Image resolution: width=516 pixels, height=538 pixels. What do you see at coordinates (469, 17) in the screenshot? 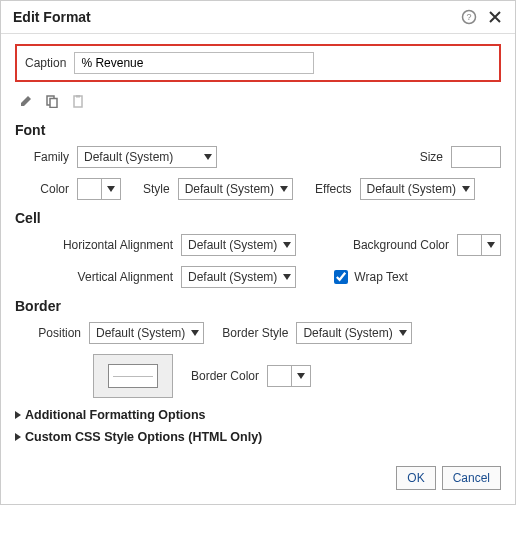
I see `help-icon: ?` at bounding box center [469, 17].